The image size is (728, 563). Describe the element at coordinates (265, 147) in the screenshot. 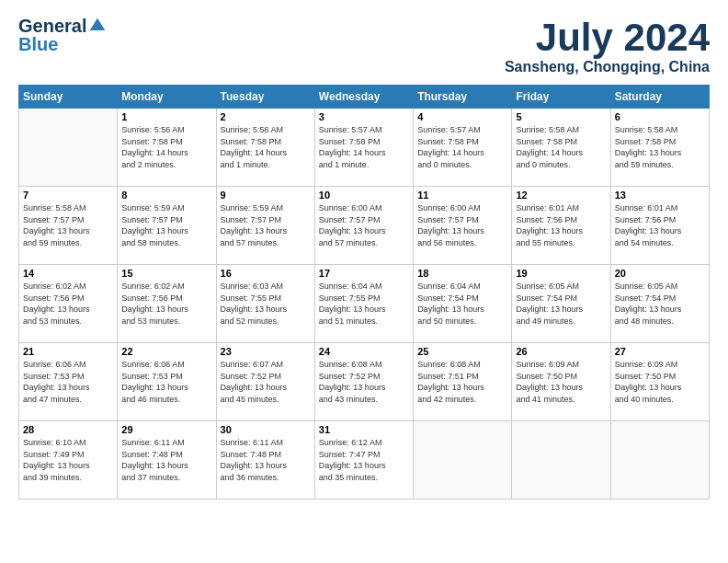

I see `day-cell: 2Sunrise: 5:56 AM Sunset: 7:58 PM Daylig…` at that location.